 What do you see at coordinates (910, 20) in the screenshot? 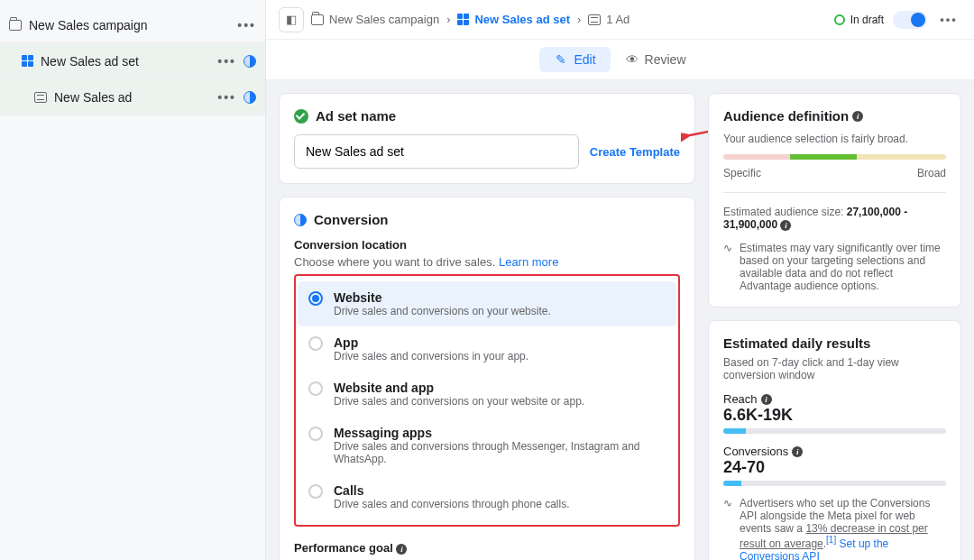
I see `publish-toggle` at bounding box center [910, 20].